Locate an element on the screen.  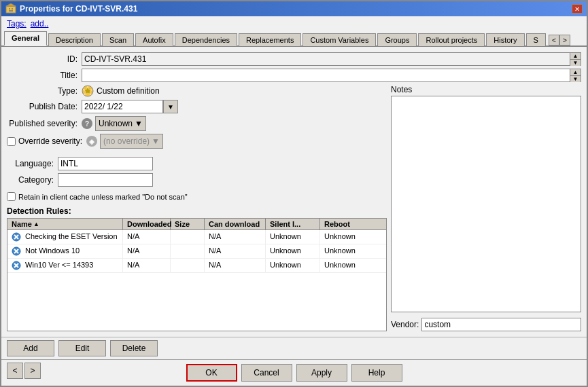
title-field-container: ▲ ▼ is located at coordinates (332, 75).